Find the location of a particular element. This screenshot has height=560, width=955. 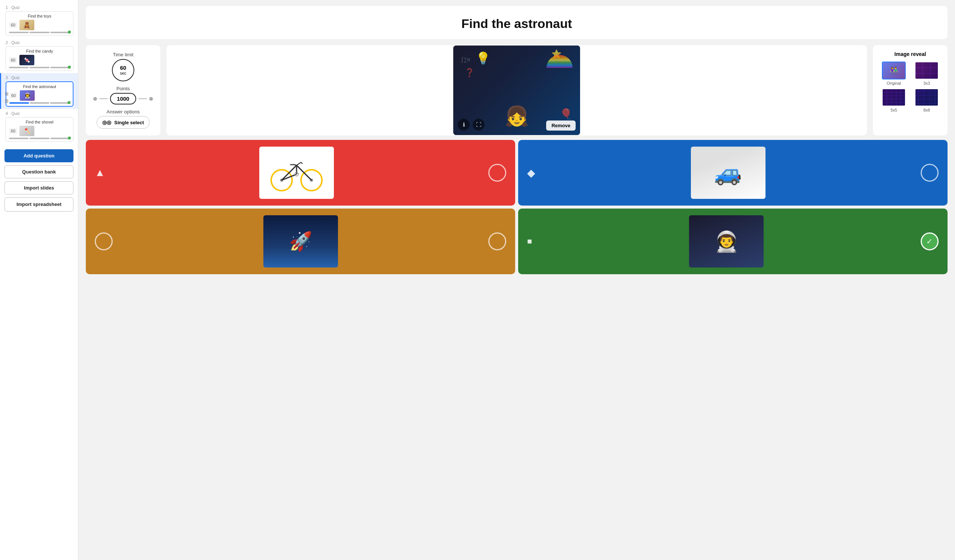

gold-answer-circle-left is located at coordinates (104, 241).